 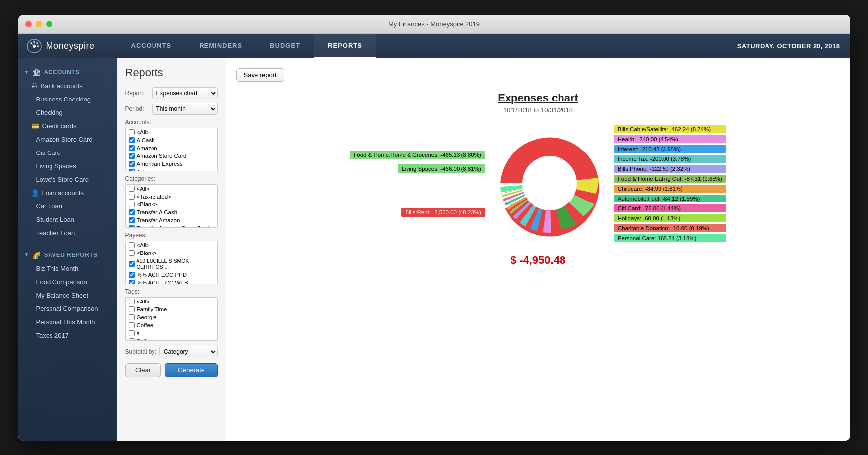 What do you see at coordinates (171, 148) in the screenshot?
I see `list-item: Amazon` at bounding box center [171, 148].